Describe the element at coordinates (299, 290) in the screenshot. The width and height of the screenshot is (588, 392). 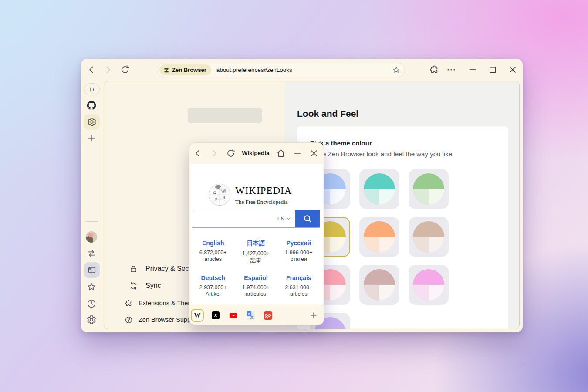
I see `wiki-language-cell: Français2 631 000+articles` at that location.